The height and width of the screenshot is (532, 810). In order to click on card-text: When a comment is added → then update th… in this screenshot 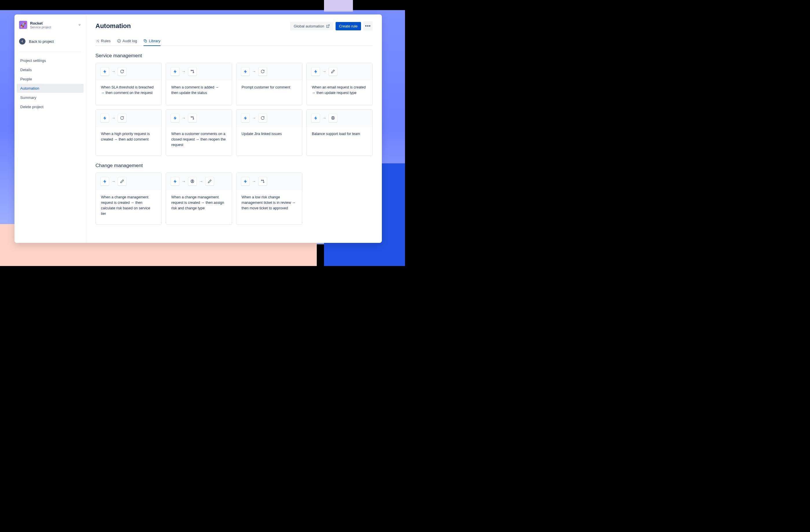, I will do `click(199, 90)`.